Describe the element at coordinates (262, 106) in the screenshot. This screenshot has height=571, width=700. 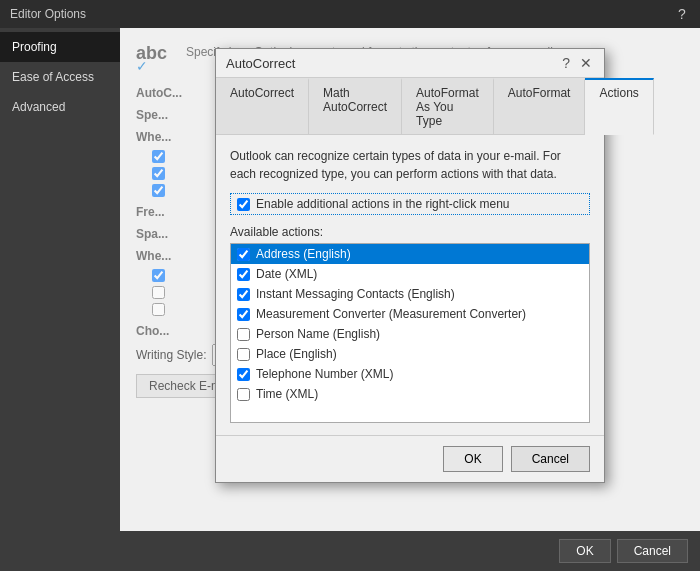
I see `tab-autocorrect: AutoCorrect` at that location.